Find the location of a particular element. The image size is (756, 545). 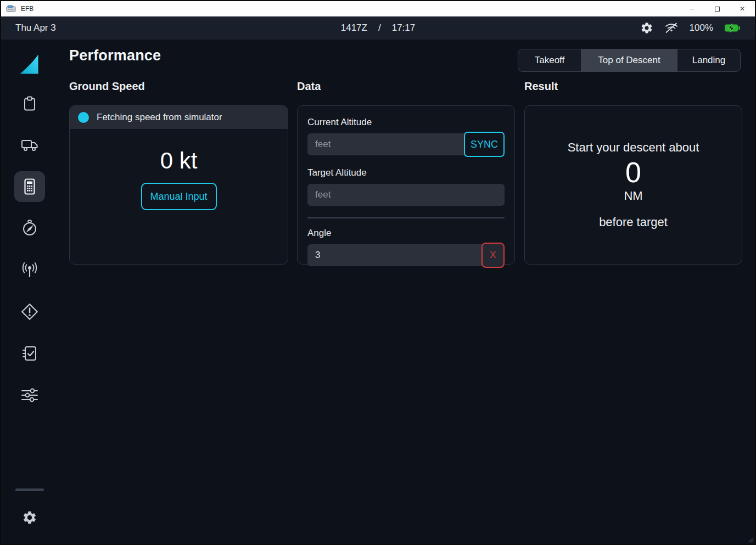

sidebar-item-failures is located at coordinates (30, 312).